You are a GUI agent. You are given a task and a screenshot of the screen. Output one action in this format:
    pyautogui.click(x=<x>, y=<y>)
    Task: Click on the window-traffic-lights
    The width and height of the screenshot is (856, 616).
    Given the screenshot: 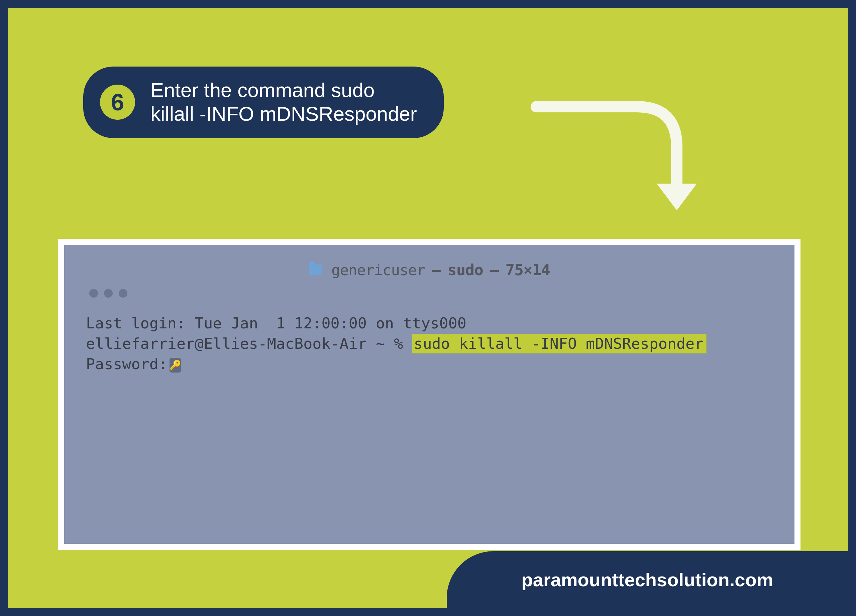 What is the action you would take?
    pyautogui.click(x=109, y=293)
    